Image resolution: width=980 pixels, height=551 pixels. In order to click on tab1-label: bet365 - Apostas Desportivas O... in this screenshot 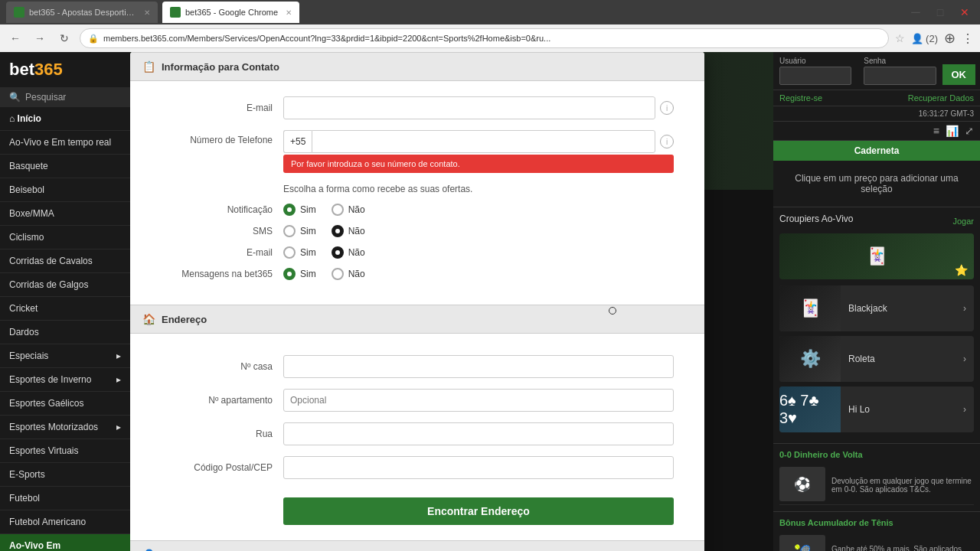, I will do `click(83, 12)`.